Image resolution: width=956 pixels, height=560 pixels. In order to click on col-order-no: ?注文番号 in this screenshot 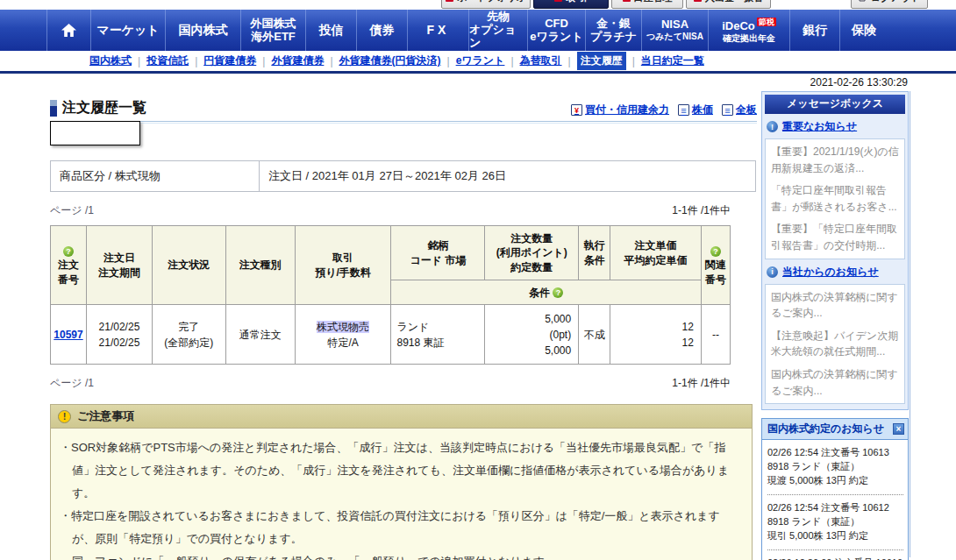, I will do `click(68, 266)`.